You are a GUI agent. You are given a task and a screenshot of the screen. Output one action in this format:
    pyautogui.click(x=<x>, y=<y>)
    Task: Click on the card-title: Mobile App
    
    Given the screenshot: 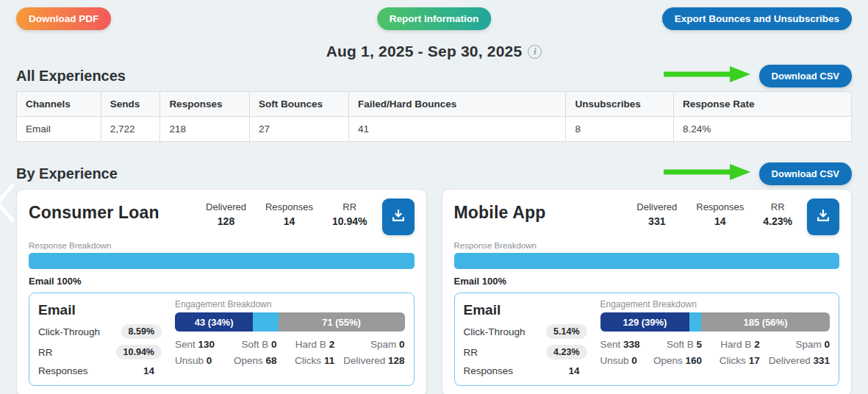 What is the action you would take?
    pyautogui.click(x=537, y=210)
    